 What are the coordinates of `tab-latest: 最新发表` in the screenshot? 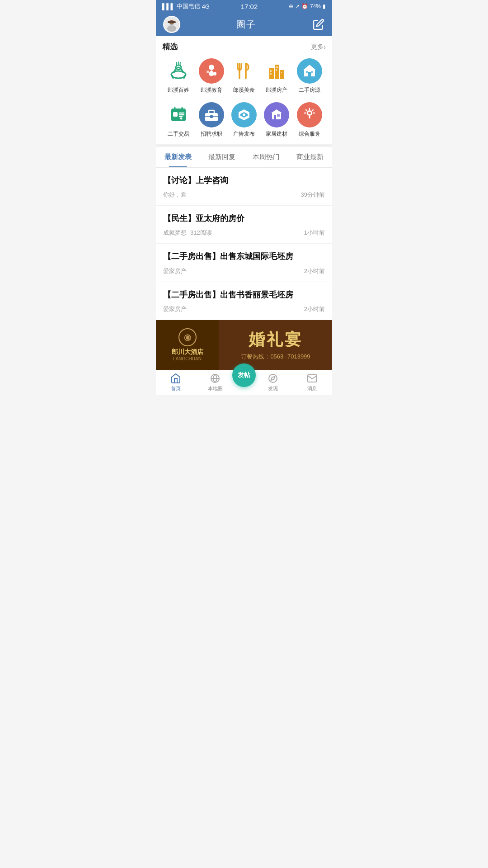 It's located at (178, 157).